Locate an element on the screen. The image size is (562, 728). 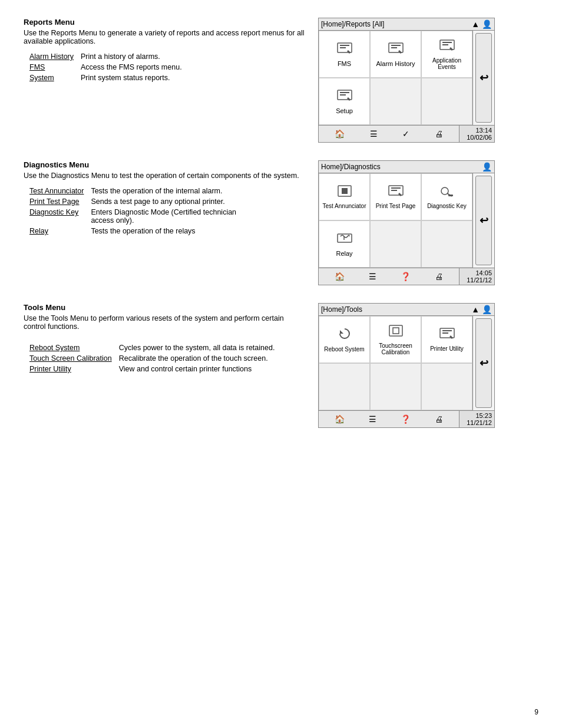
diag-back-button: ↩ is located at coordinates (484, 220).